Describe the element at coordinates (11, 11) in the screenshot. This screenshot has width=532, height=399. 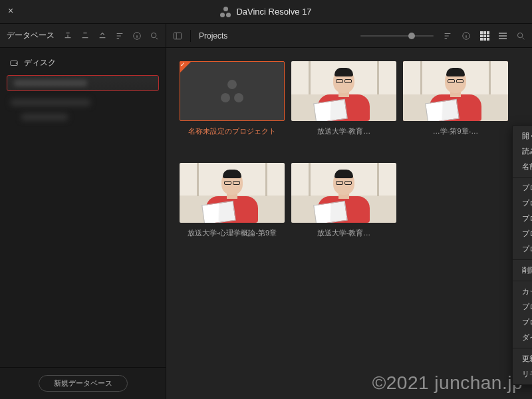
I see `close-icon: ×` at that location.